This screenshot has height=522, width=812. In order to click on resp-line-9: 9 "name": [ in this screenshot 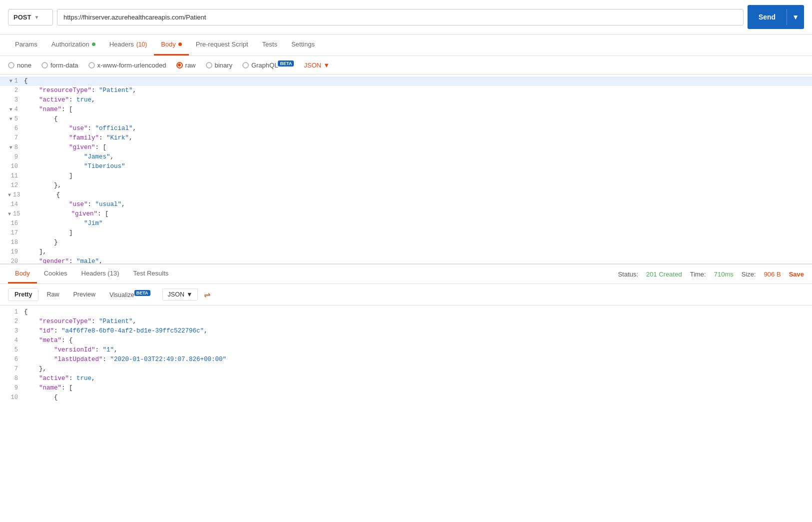, I will do `click(406, 388)`.